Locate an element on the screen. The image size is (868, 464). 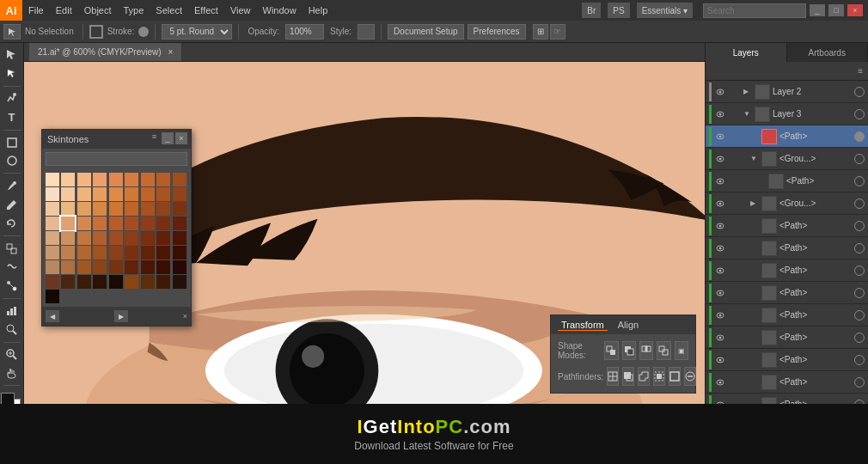
menu-help: Help is located at coordinates (318, 10).